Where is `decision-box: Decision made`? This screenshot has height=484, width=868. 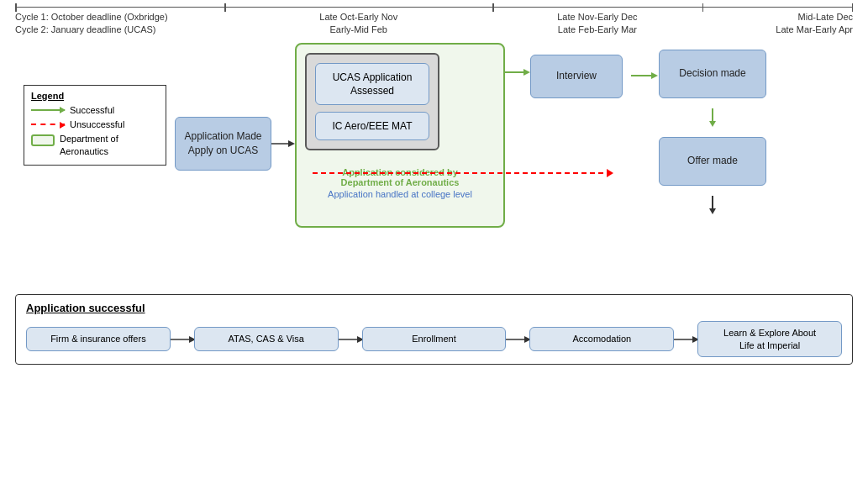 decision-box: Decision made is located at coordinates (713, 74).